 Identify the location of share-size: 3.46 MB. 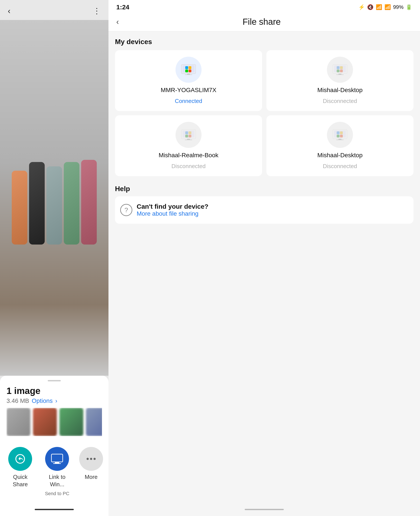
(18, 401).